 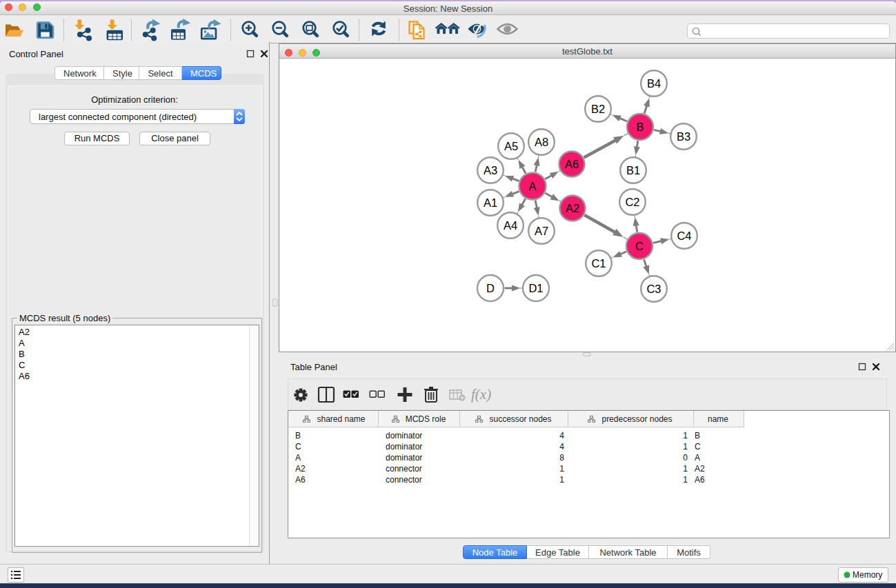 I want to click on svg-text: A5, so click(x=511, y=146).